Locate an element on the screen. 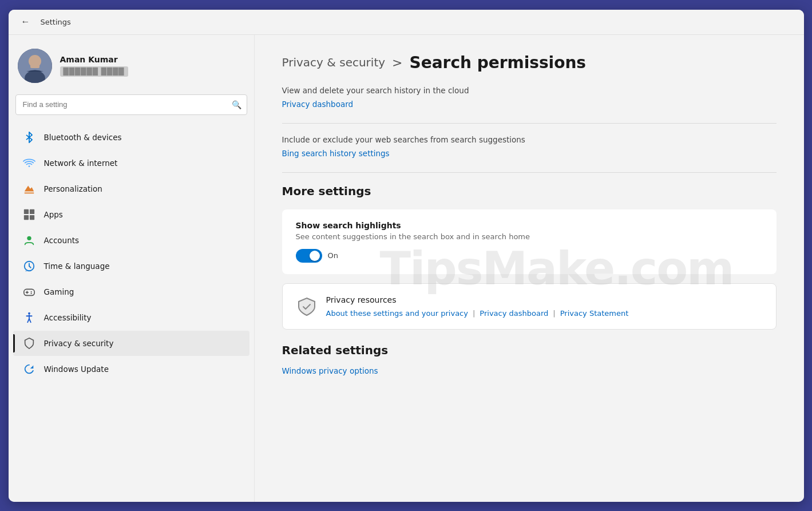 The image size is (812, 511). sidebar-item-gaming: Gaming is located at coordinates (132, 292).